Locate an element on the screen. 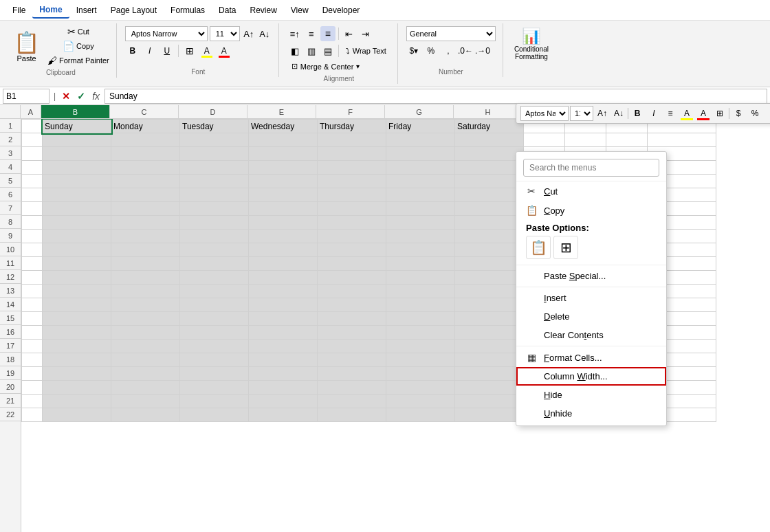 This screenshot has width=770, height=532. cut-button: ✂ Cut is located at coordinates (78, 32).